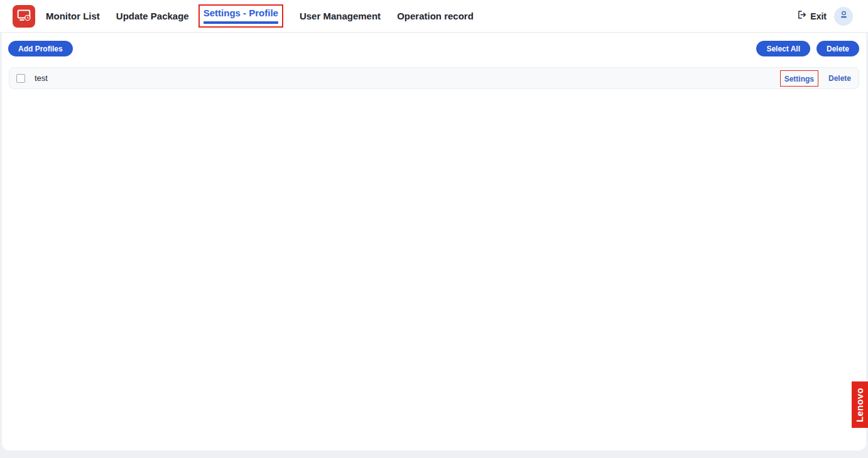  What do you see at coordinates (435, 16) in the screenshot?
I see `tab-operation-record: Operation record` at bounding box center [435, 16].